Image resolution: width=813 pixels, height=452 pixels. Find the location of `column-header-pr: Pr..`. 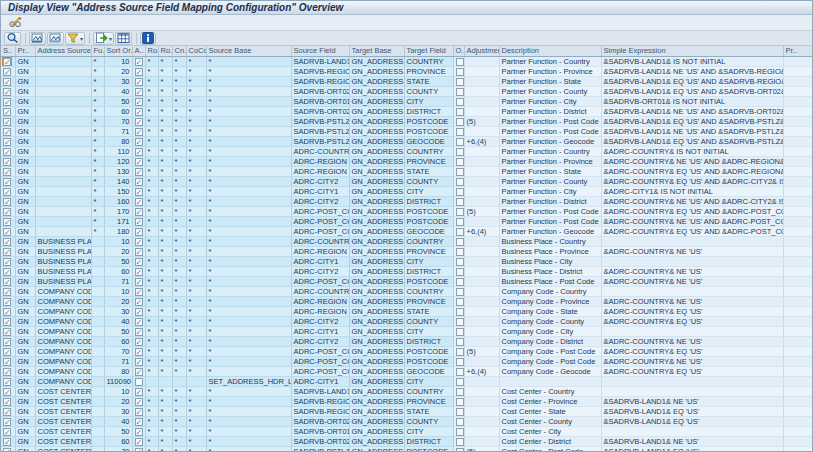

column-header-pr: Pr.. is located at coordinates (798, 51).